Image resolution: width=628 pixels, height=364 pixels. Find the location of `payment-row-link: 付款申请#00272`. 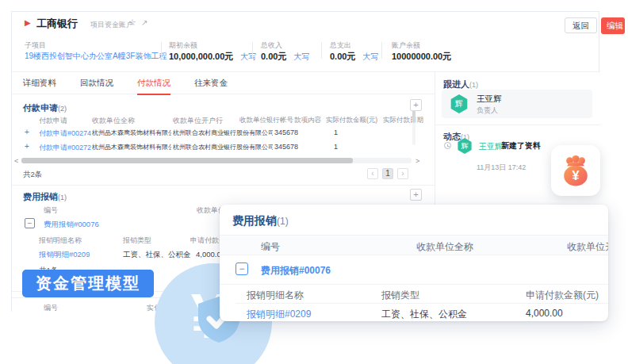

payment-row-link: 付款申请#00272 is located at coordinates (65, 148).